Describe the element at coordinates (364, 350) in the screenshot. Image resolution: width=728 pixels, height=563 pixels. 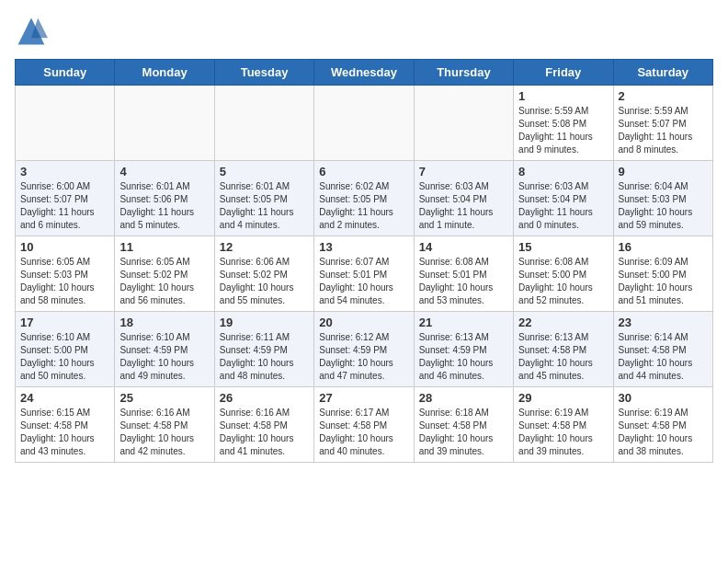
I see `calendar-week-4: 17Sunrise: 6:10 AM Sunset: 5:00 PM Dayli…` at that location.